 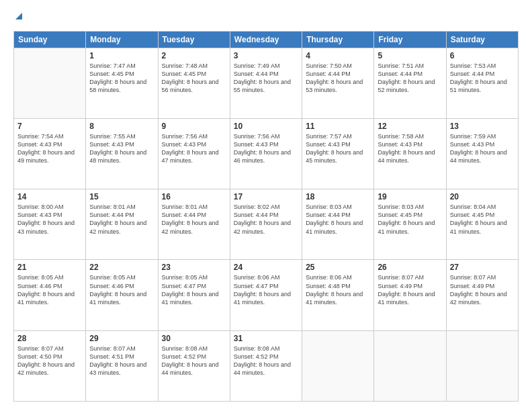 I want to click on day-number: 26, so click(x=410, y=267).